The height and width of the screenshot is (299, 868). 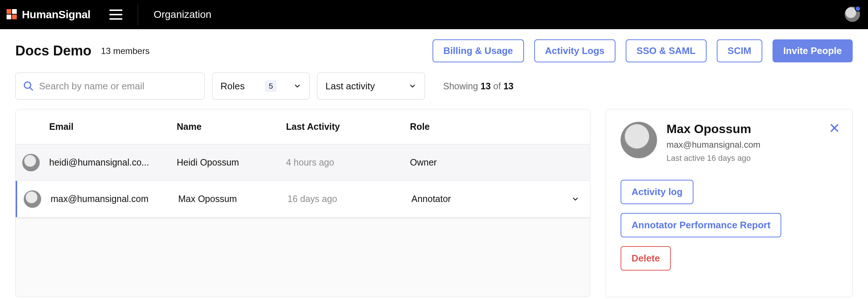 I want to click on roles-filter-label: Roles, so click(x=232, y=86).